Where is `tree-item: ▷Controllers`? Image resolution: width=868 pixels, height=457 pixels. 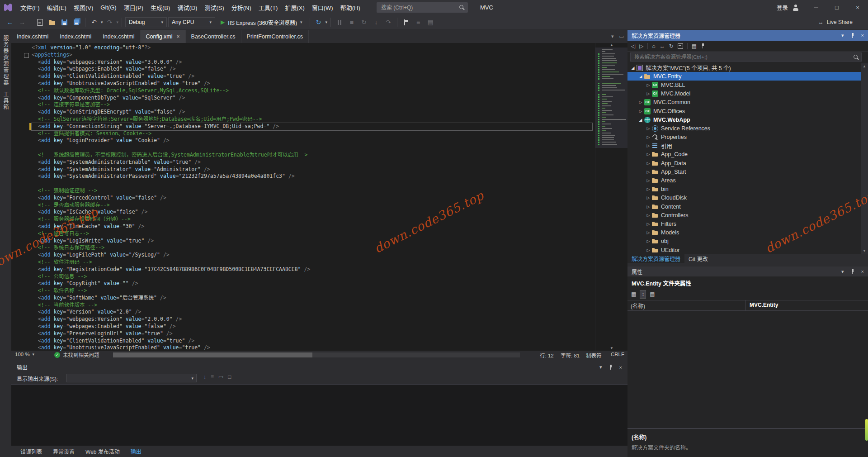
tree-item: ▷Controllers is located at coordinates (744, 215).